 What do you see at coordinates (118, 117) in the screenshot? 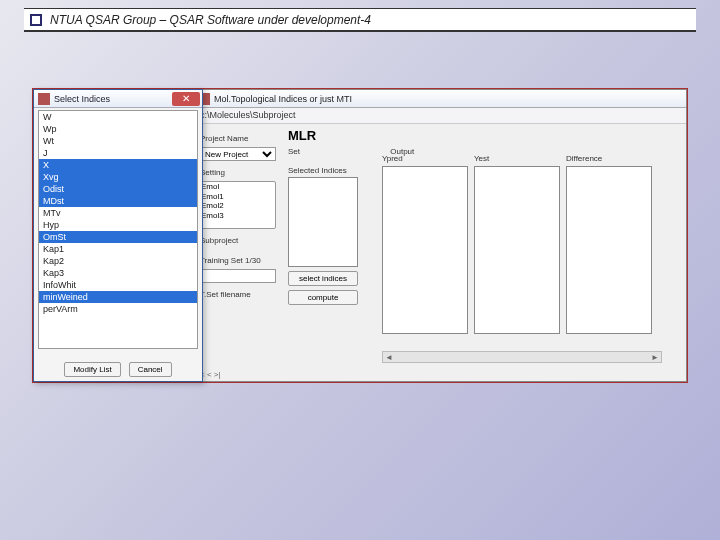
I see `index-item: W` at bounding box center [118, 117].